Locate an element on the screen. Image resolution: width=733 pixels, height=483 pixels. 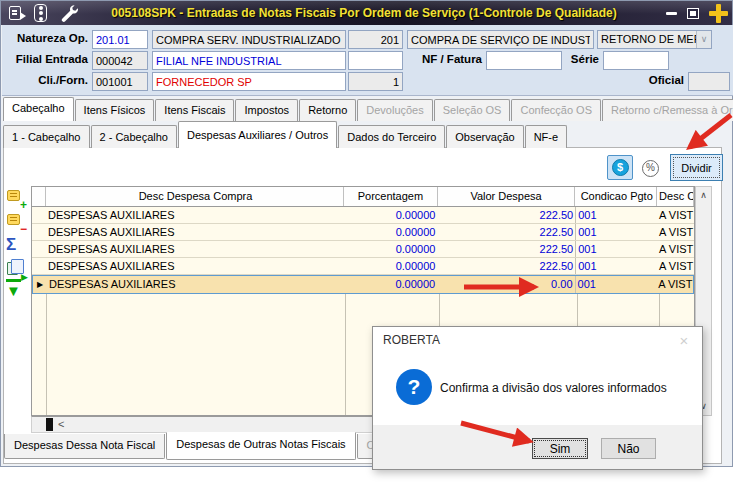
natureza-code-field is located at coordinates (120, 40).